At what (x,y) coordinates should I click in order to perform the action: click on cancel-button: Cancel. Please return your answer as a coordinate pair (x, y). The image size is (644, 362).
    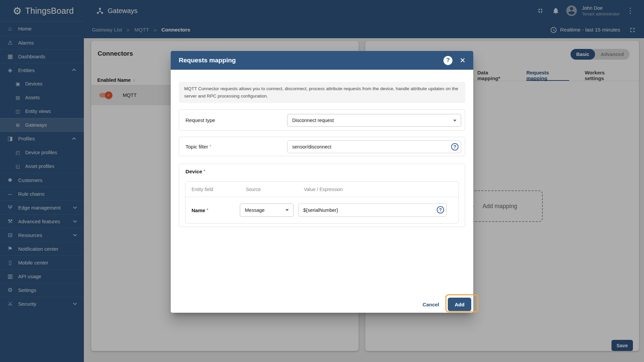
    Looking at the image, I should click on (431, 304).